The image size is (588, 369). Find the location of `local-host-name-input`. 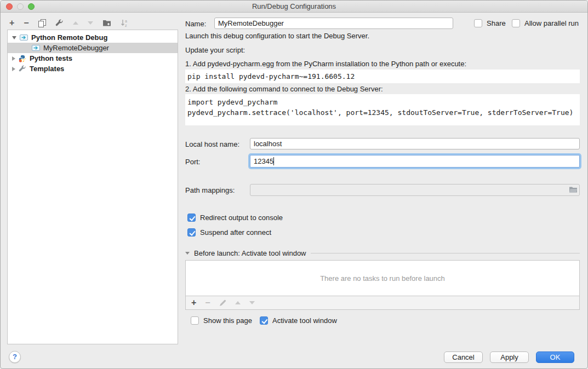

local-host-name-input is located at coordinates (415, 143).